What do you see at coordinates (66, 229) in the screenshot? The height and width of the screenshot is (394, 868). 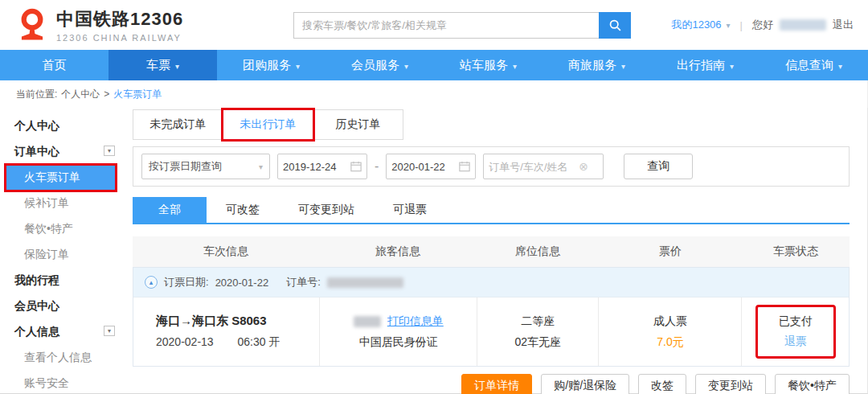 I see `sidebar-item-dining-specialty: 餐饮•特产` at bounding box center [66, 229].